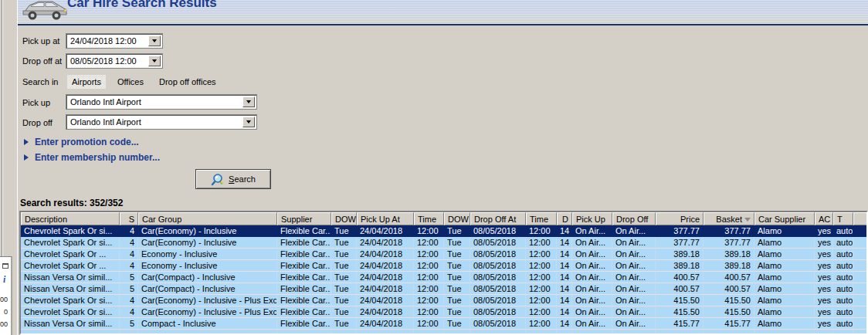  What do you see at coordinates (843, 219) in the screenshot?
I see `column-header-t: T` at bounding box center [843, 219].